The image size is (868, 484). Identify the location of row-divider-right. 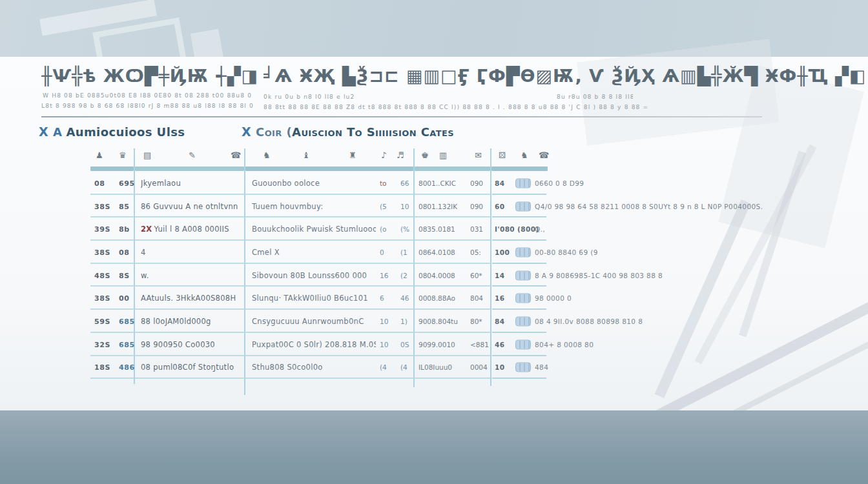
(519, 378).